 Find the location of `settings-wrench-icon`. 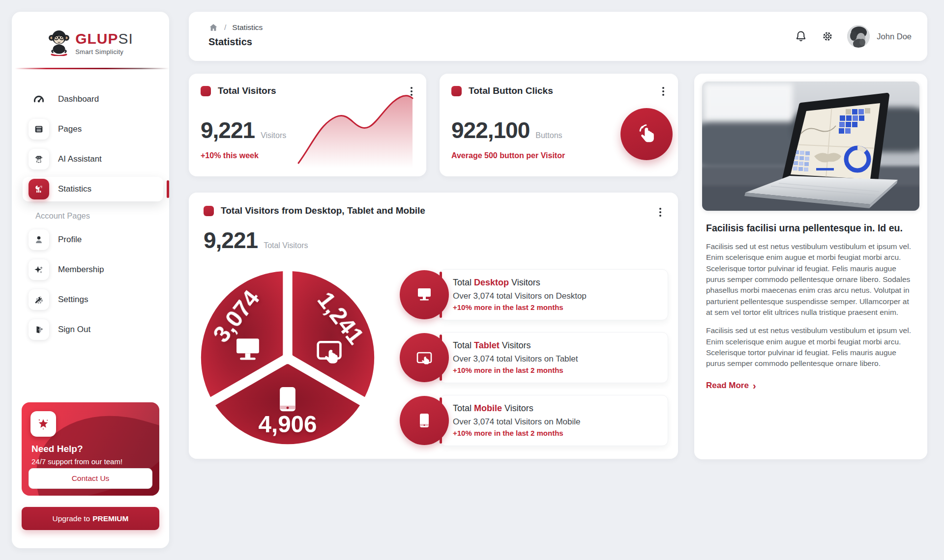

settings-wrench-icon is located at coordinates (39, 300).